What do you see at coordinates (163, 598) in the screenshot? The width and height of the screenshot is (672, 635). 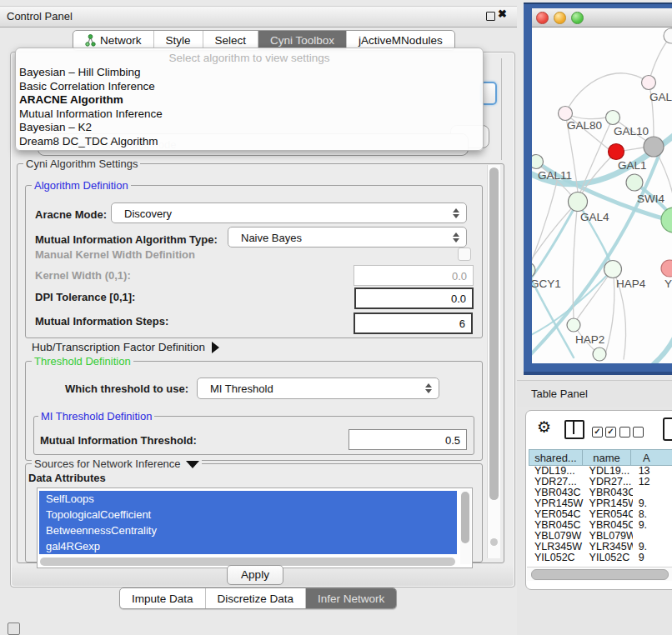 I see `tab-impute-data: Impute Data` at bounding box center [163, 598].